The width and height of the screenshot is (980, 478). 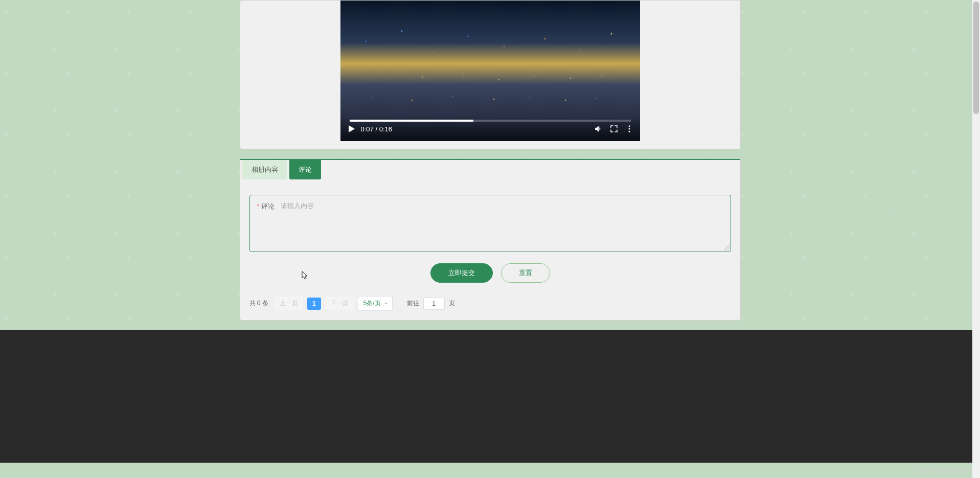 What do you see at coordinates (462, 273) in the screenshot?
I see `submit-button: 立即提交` at bounding box center [462, 273].